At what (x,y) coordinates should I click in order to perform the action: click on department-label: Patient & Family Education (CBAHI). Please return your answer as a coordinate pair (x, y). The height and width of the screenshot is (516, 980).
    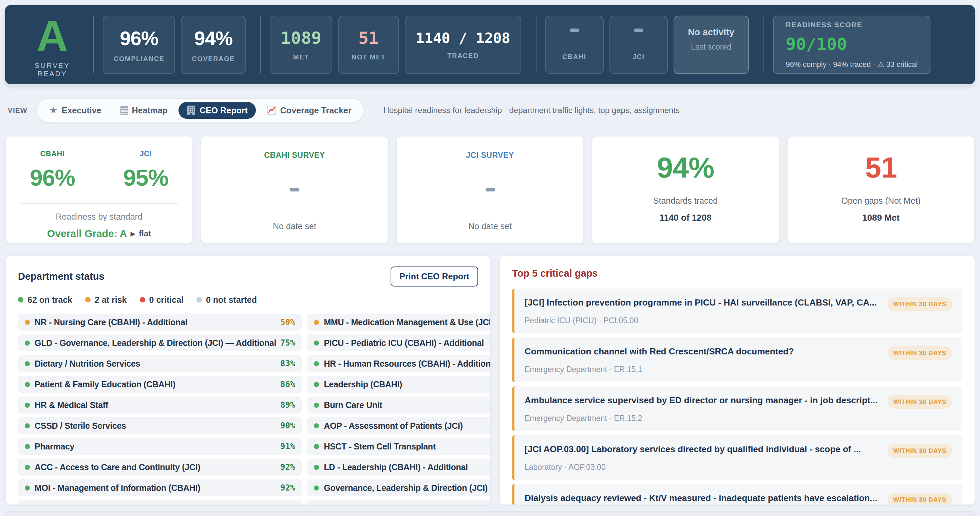
    Looking at the image, I should click on (155, 384).